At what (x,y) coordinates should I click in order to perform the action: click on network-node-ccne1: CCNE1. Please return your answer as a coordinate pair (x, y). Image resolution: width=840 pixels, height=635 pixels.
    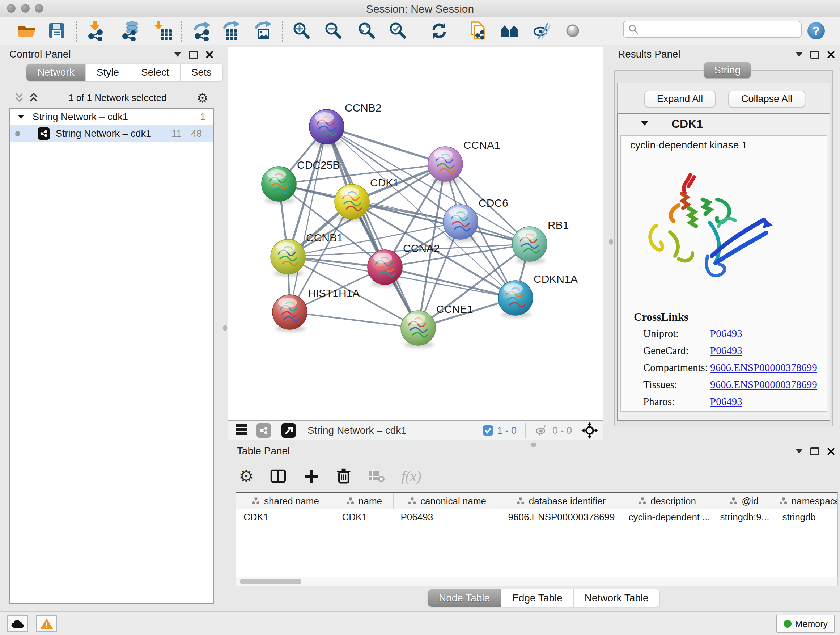
    Looking at the image, I should click on (437, 325).